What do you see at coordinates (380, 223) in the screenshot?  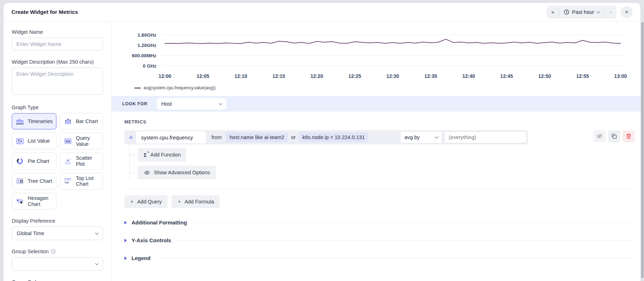 I see `section-additional-formatting: Additional Formatting` at bounding box center [380, 223].